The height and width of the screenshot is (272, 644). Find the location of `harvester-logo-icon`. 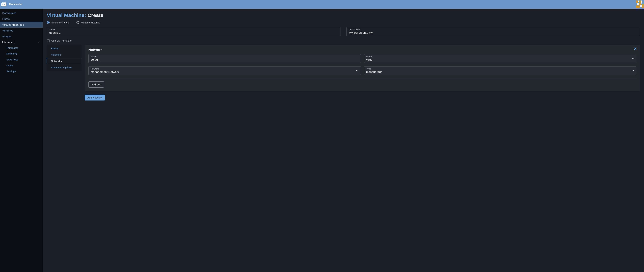

harvester-logo-icon is located at coordinates (4, 4).